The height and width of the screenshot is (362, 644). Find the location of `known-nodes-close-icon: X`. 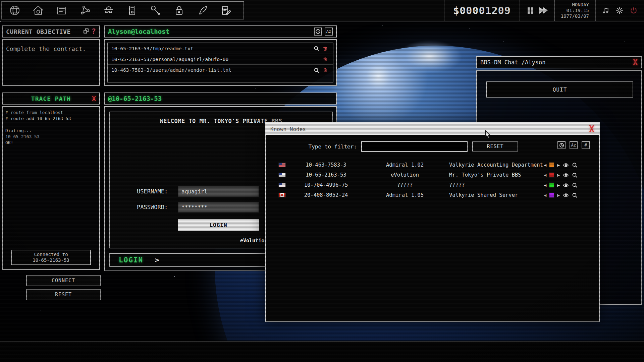

known-nodes-close-icon: X is located at coordinates (592, 129).